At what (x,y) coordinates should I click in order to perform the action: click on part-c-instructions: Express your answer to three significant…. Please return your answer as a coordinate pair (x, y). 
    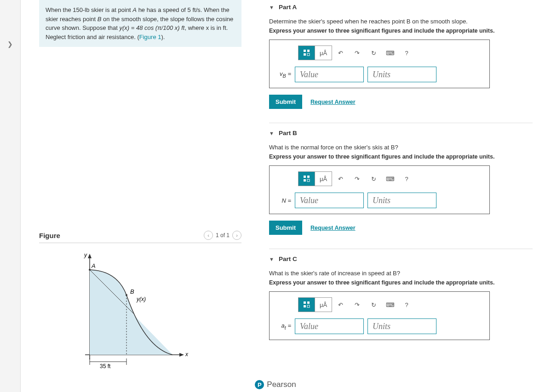
    Looking at the image, I should click on (401, 283).